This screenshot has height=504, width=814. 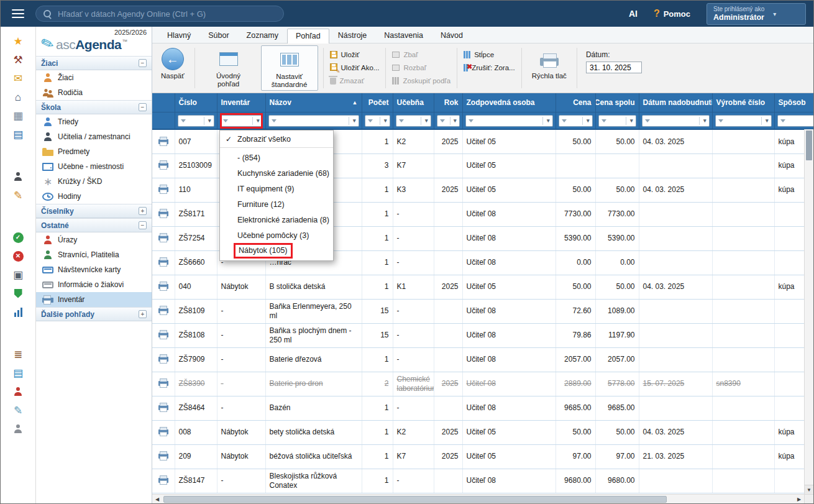 What do you see at coordinates (94, 137) in the screenshot?
I see `sidebar-item-ucitelia-zamestnanci: Učitelia / zamestnanci` at bounding box center [94, 137].